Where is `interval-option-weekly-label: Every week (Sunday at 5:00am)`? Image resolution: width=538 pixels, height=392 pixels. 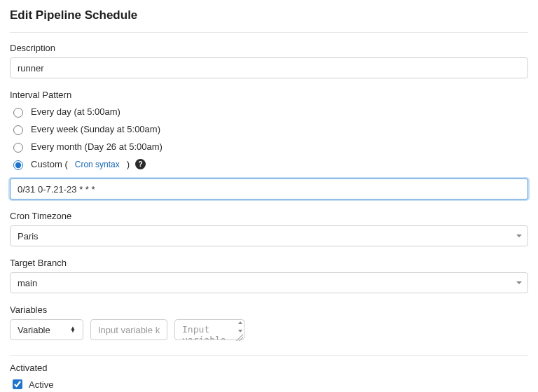
interval-option-weekly-label: Every week (Sunday at 5:00am) is located at coordinates (95, 129).